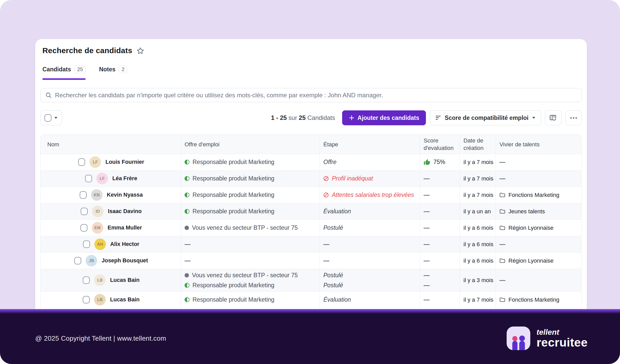  What do you see at coordinates (250, 261) in the screenshot?
I see `offer-cell: —` at bounding box center [250, 261].